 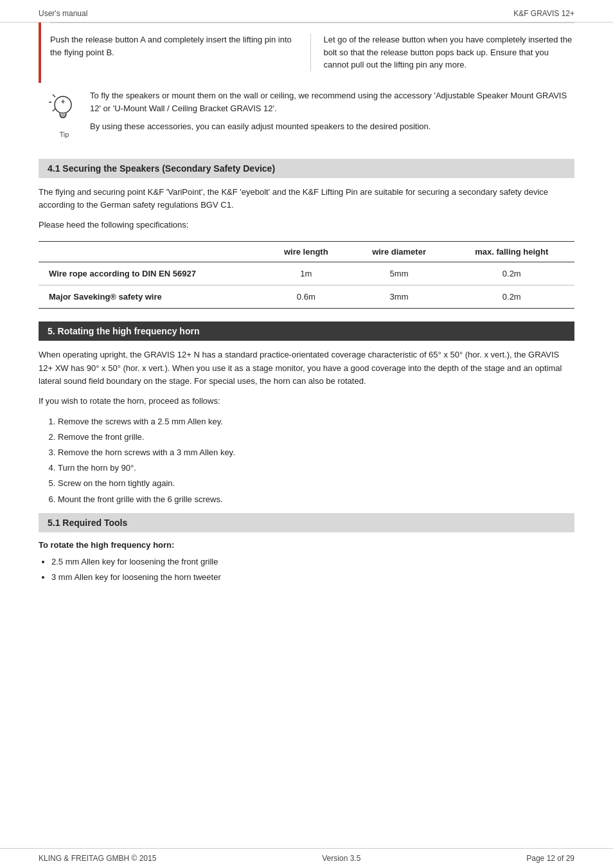 What do you see at coordinates (306, 53) in the screenshot?
I see `instruction-section: Push the release button A and completely…` at bounding box center [306, 53].